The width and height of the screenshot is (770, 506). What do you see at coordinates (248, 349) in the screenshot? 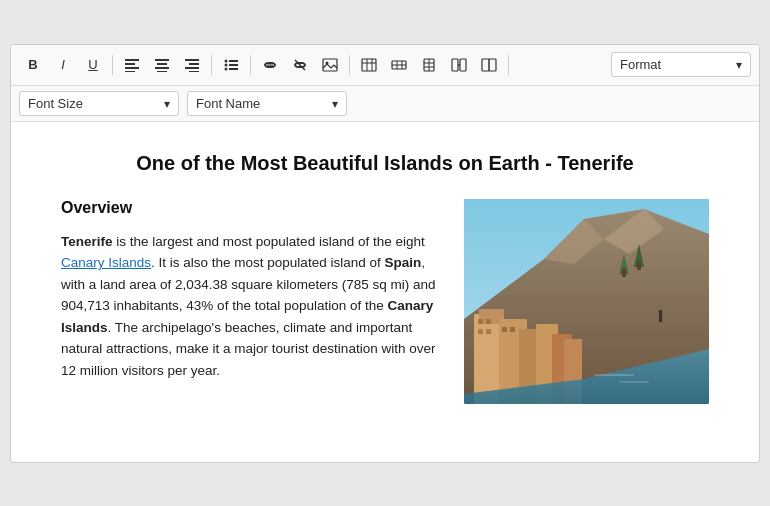
I see `body-text-4: . The archipelago's beaches, climate and…` at bounding box center [248, 349].